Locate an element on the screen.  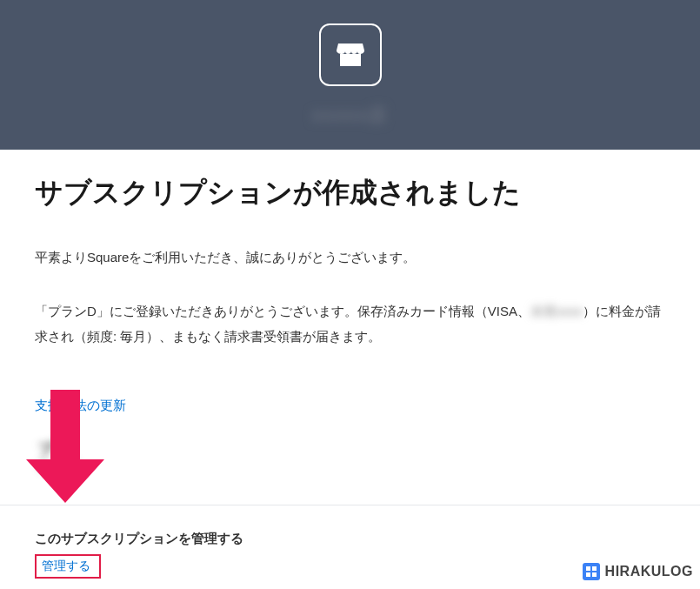
store-icon-box is located at coordinates (350, 55).